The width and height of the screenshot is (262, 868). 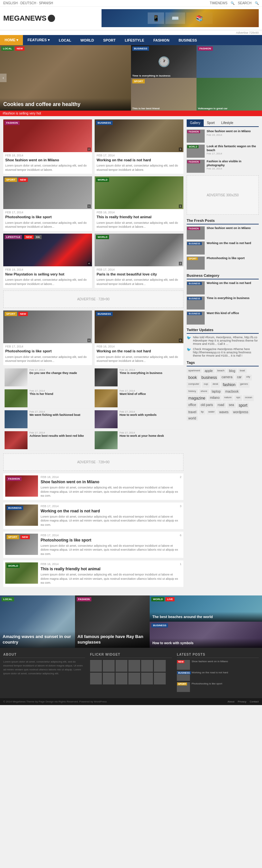 What do you see at coordinates (231, 405) in the screenshot?
I see `tag-sea: sea` at bounding box center [231, 405].